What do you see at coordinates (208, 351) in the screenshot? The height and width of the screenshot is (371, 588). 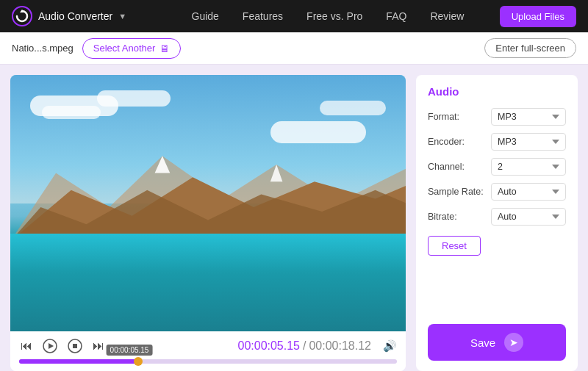 I see `video-controls: ⏮ ⏭ 00:00:05.15 / 00:` at bounding box center [208, 351].